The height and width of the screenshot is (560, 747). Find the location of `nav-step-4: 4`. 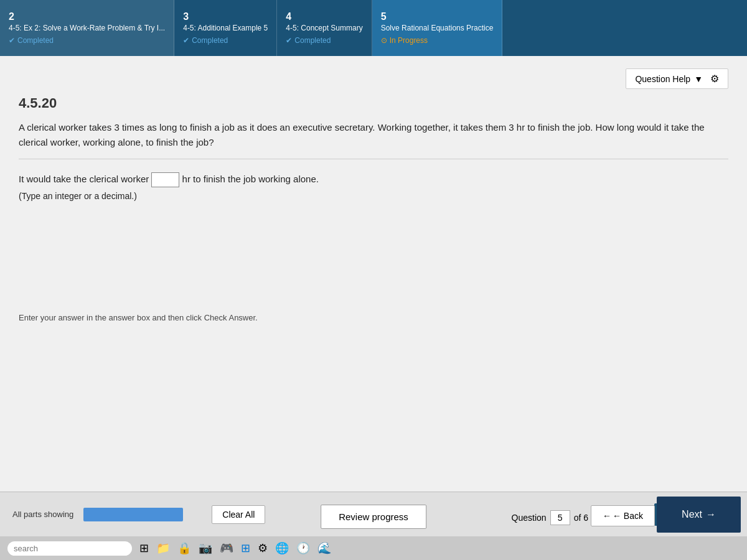

nav-step-4: 4 is located at coordinates (324, 17).